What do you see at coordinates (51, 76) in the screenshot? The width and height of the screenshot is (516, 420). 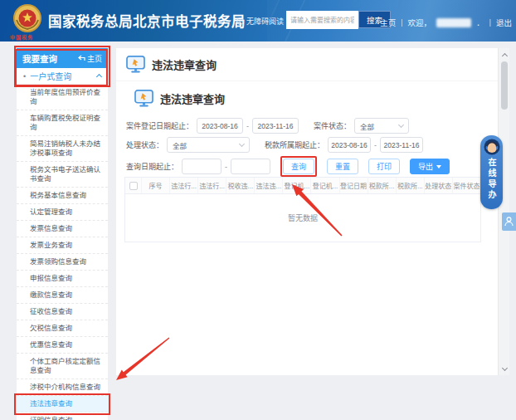 I see `sidebar-group-label: 一户式查询` at bounding box center [51, 76].